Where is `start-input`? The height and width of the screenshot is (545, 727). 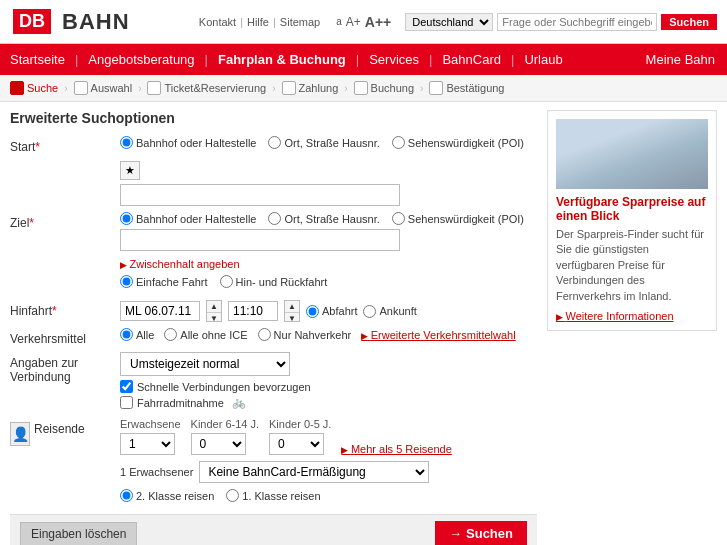
start-input is located at coordinates (260, 195).